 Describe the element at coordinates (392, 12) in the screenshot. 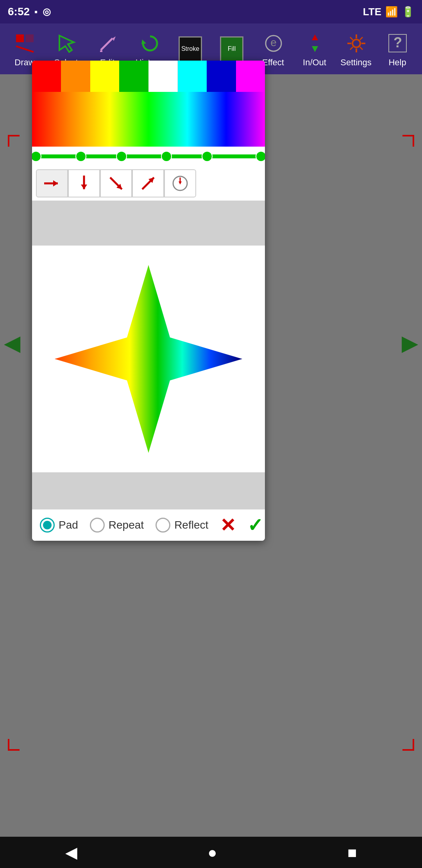

I see `signal-icon: 📶` at that location.